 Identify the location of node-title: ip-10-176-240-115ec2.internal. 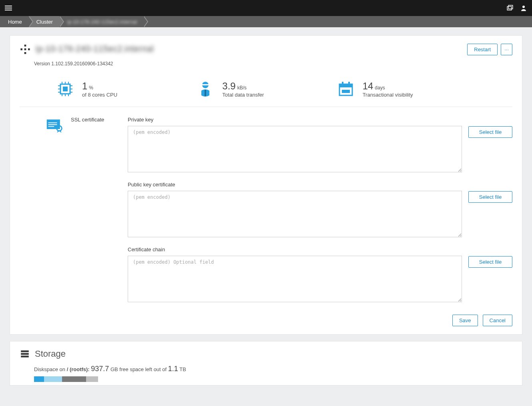
(94, 49).